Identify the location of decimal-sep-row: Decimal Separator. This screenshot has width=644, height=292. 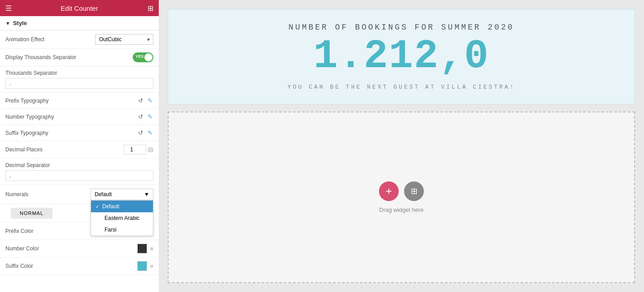
(79, 172).